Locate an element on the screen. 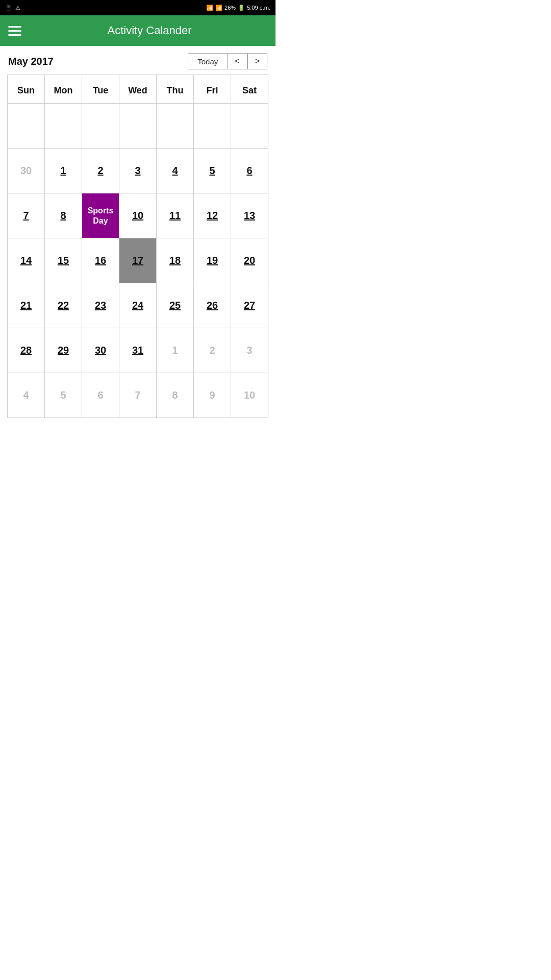  date-cell: 10 is located at coordinates (138, 215).